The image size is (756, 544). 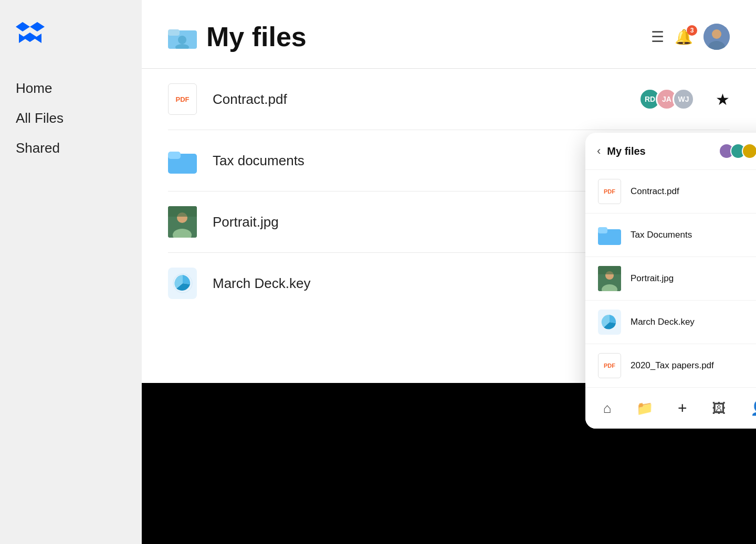 I want to click on panel-keynote-icon-march-deck, so click(x=610, y=322).